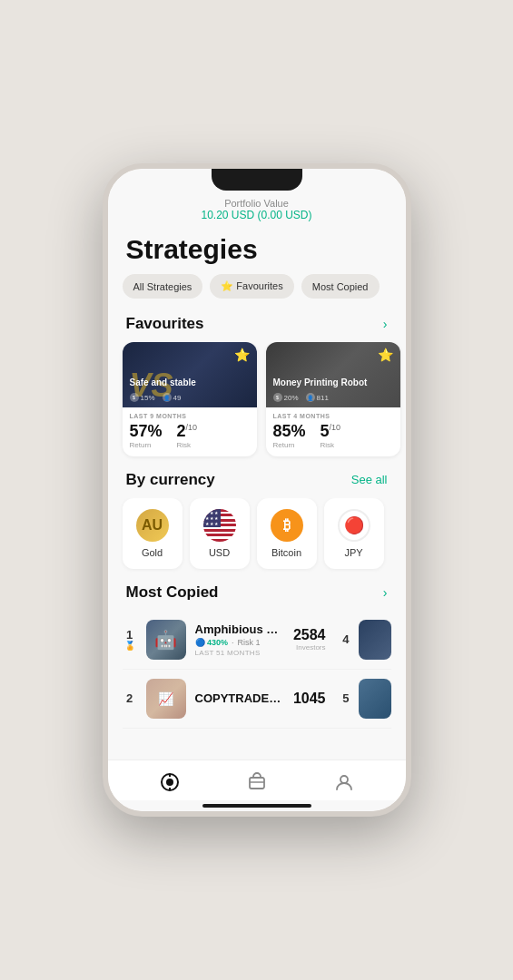 The height and width of the screenshot is (980, 513). I want to click on strategies-icon, so click(170, 782).